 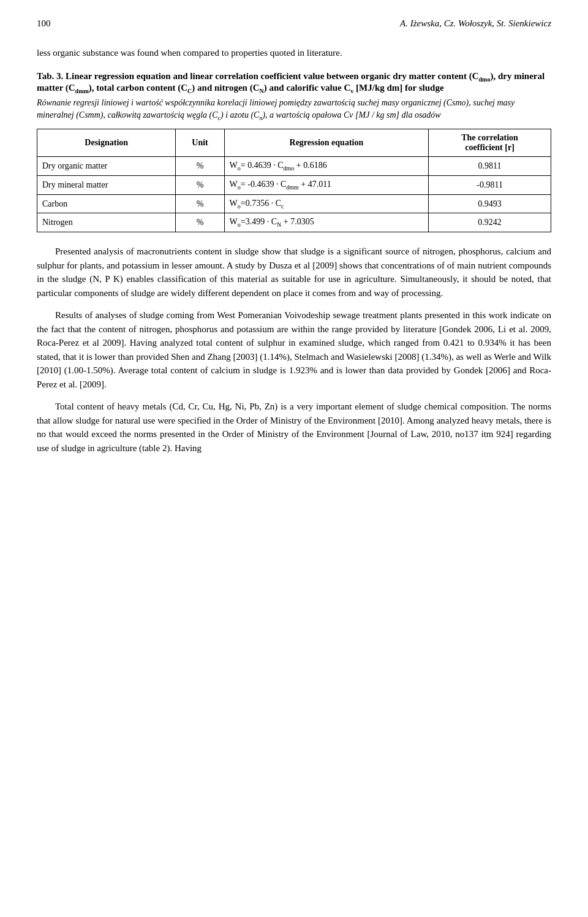 I want to click on table-row: Dry mineral matter % Wo= -0.4639 · Cdmm …, so click(x=294, y=185).